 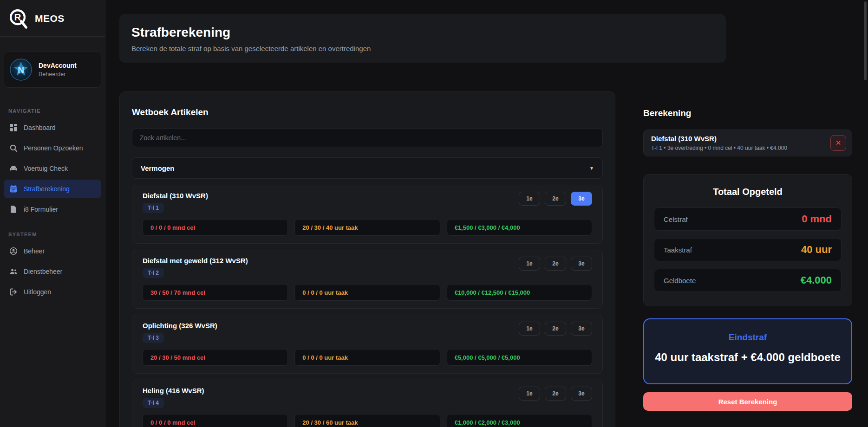 What do you see at coordinates (13, 209) in the screenshot?
I see `document-icon` at bounding box center [13, 209].